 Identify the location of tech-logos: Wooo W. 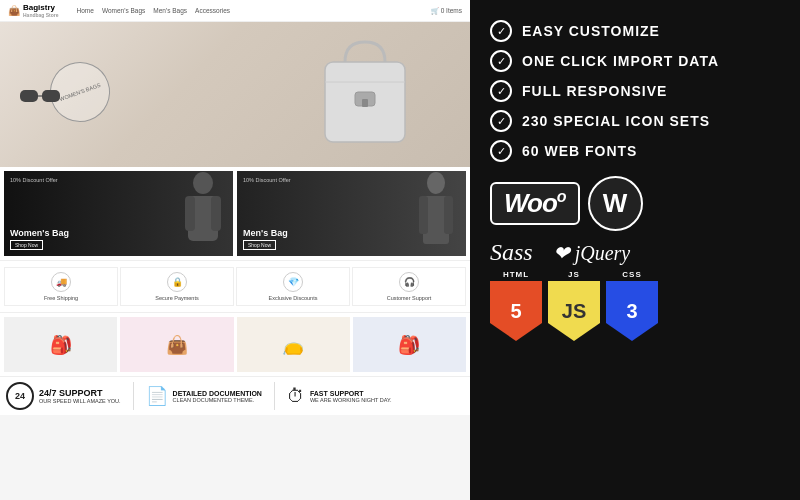
(635, 204).